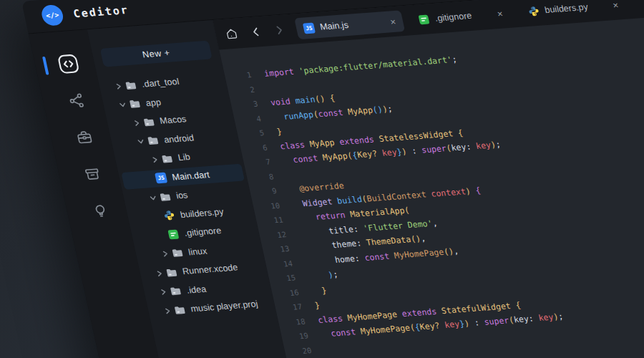 Image resolution: width=644 pixels, height=358 pixels. What do you see at coordinates (93, 175) in the screenshot?
I see `rail-item-packages` at bounding box center [93, 175].